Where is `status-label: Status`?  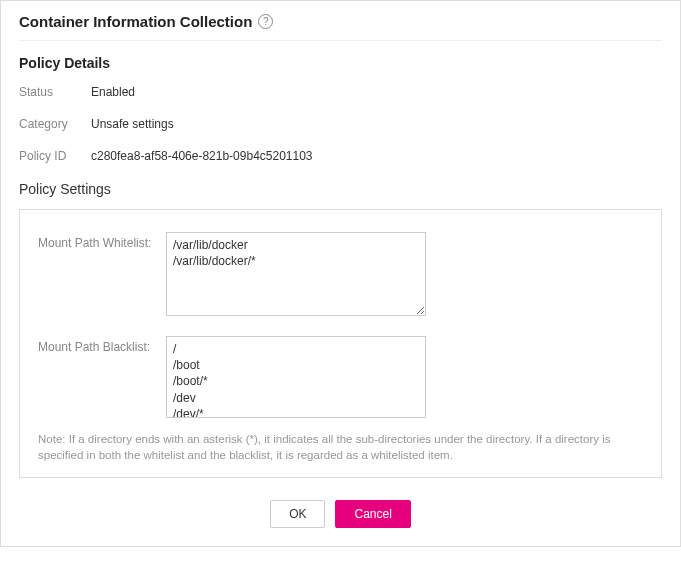
status-label: Status is located at coordinates (55, 92).